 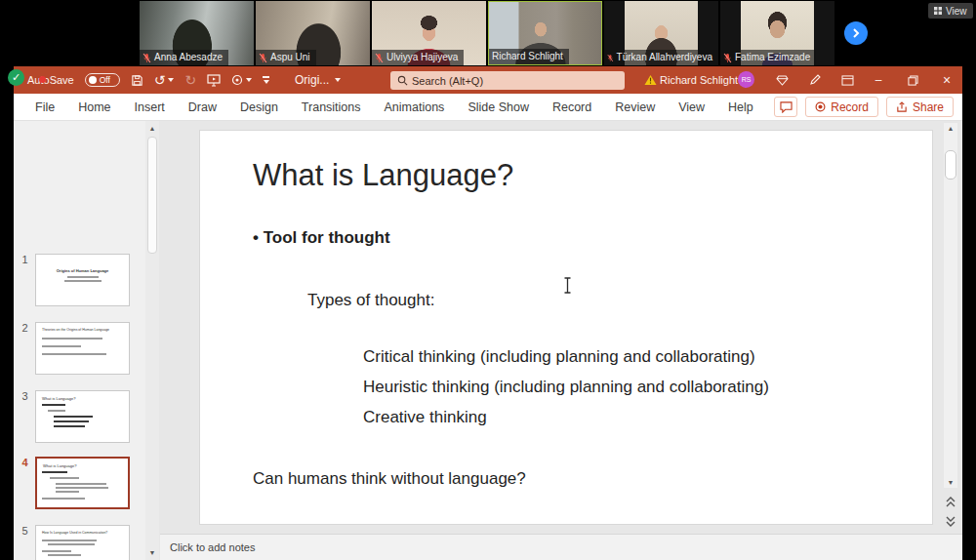 I want to click on participant-tile-anna: Anna Abesadze, so click(x=197, y=33).